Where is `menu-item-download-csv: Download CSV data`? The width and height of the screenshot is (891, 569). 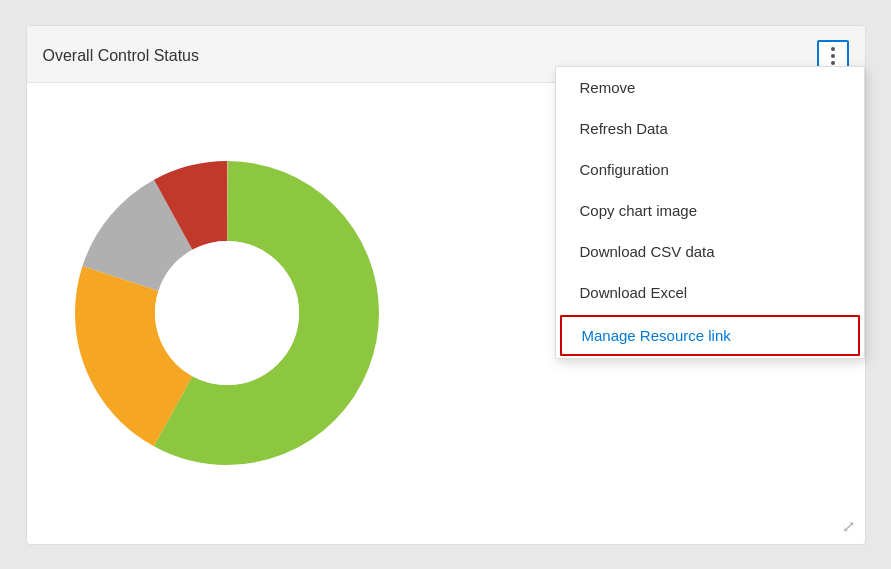
menu-item-download-csv: Download CSV data is located at coordinates (710, 252).